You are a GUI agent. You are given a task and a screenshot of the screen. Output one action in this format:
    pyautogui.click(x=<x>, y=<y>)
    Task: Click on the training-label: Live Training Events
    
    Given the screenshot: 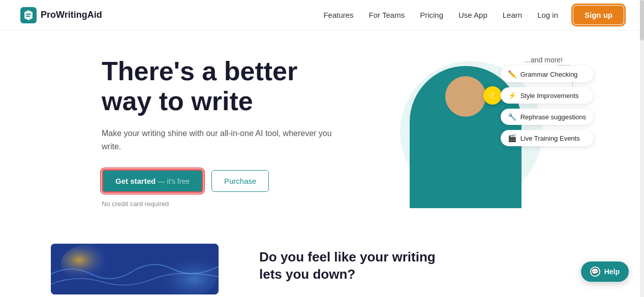 What is the action you would take?
    pyautogui.click(x=550, y=138)
    